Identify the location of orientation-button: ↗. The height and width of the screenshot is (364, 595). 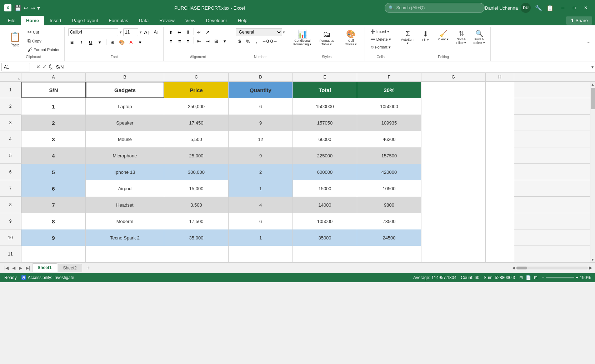
(208, 32).